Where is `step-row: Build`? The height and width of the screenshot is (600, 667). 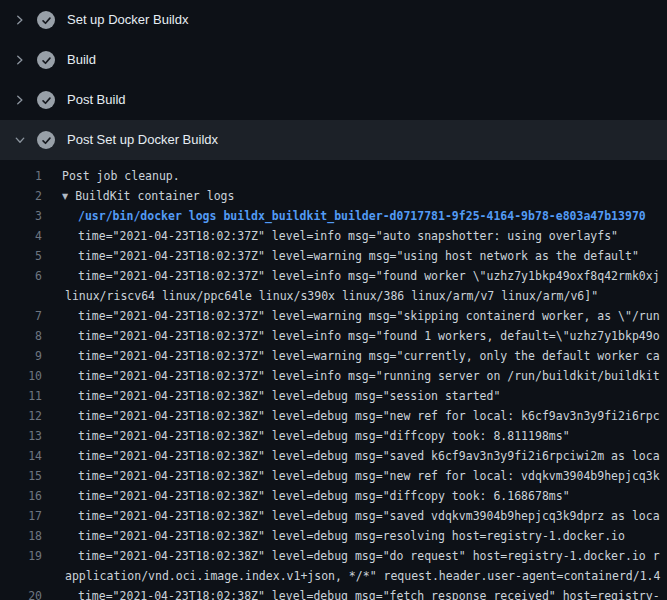 step-row: Build is located at coordinates (334, 60).